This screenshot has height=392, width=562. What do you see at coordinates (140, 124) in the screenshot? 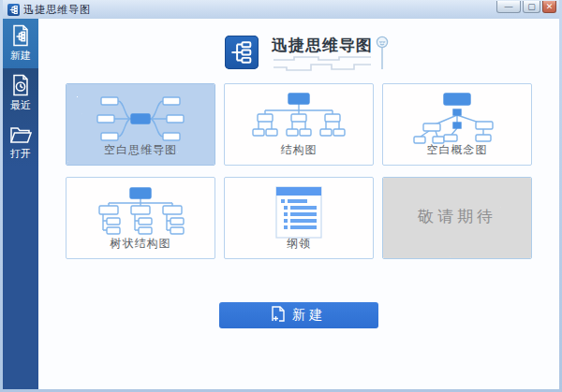
I see `template-card-blank-mindmap: 空白思维导图` at bounding box center [140, 124].